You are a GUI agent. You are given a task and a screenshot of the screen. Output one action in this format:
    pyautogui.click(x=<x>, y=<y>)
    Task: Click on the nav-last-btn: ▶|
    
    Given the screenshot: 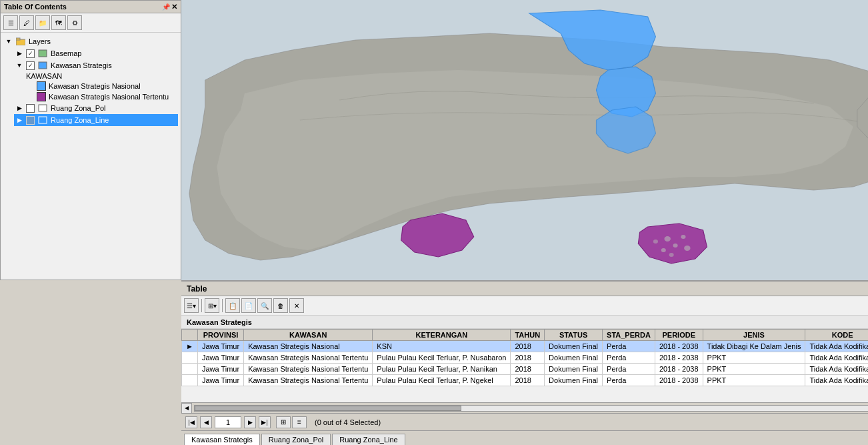 What is the action you would take?
    pyautogui.click(x=265, y=422)
    